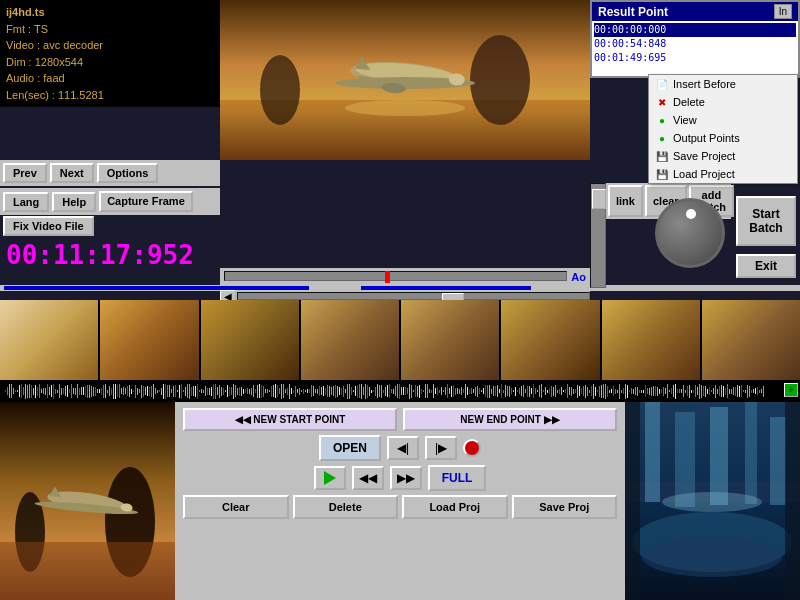 This screenshot has width=800, height=600. What do you see at coordinates (388, 277) in the screenshot?
I see `seek-thumb` at bounding box center [388, 277].